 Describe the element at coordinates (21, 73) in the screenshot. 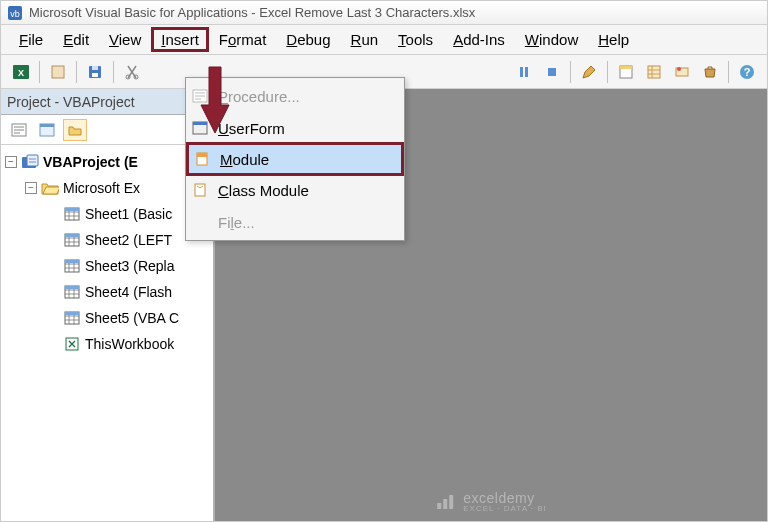

I see `svg-text: X` at that location.